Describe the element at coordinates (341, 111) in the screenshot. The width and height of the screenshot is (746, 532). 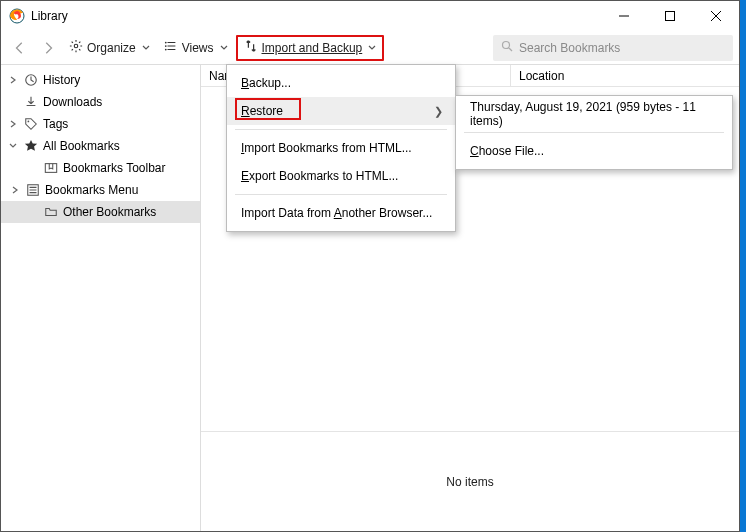
I see `menu-item-restore: Restore ❯` at that location.